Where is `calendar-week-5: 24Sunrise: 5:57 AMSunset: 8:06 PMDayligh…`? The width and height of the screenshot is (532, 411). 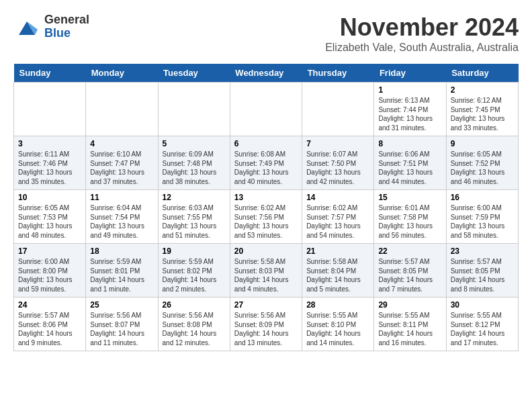
calendar-week-5: 24Sunrise: 5:57 AMSunset: 8:06 PMDayligh… is located at coordinates (266, 324).